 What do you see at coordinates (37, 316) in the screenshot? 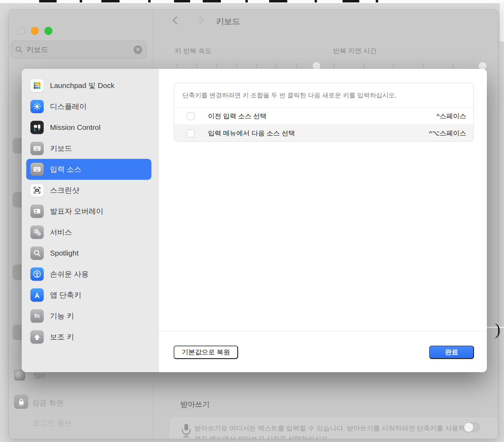
I see `fn-key-icon: fn` at bounding box center [37, 316].